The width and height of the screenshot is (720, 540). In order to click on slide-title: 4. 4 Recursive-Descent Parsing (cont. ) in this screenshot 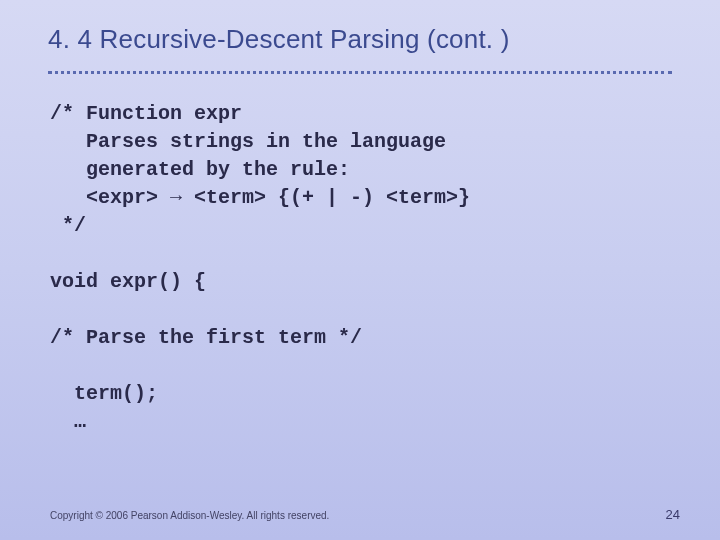, I will do `click(360, 32)`.